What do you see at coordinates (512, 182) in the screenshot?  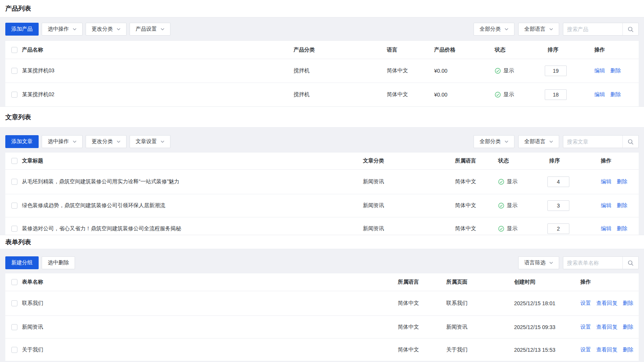 I see `status-label: 显示` at bounding box center [512, 182].